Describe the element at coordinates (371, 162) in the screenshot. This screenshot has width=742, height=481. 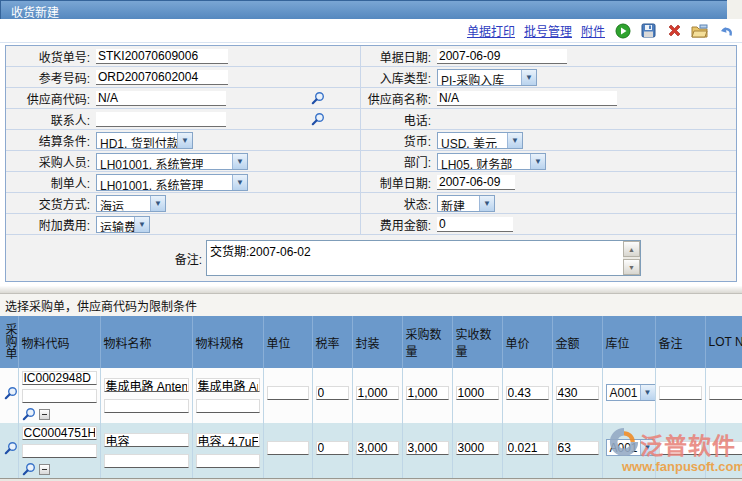
I see `form-row: 采购人员: LH01001, 系统管理▼ 部门: LH05, 财务部▼` at that location.